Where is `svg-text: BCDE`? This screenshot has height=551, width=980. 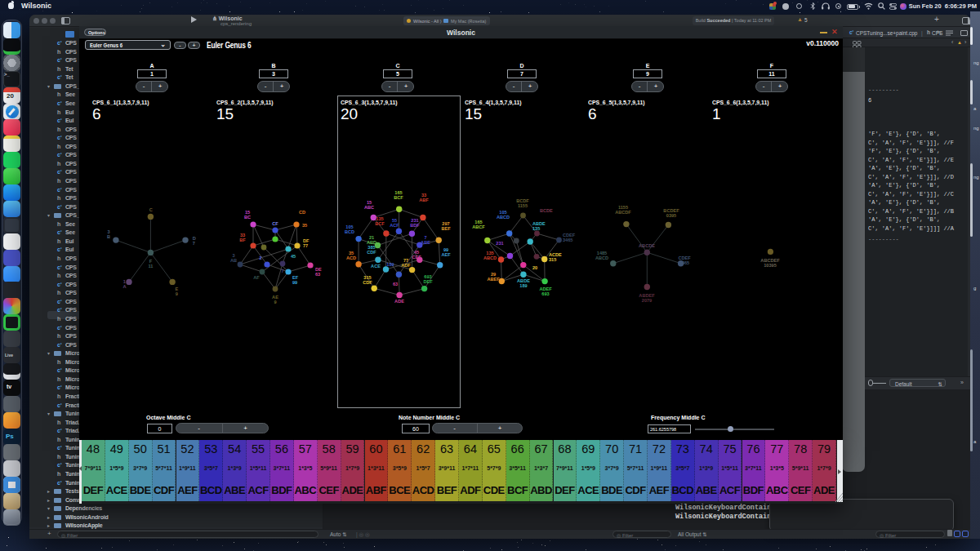
svg-text: BCDE is located at coordinates (546, 211).